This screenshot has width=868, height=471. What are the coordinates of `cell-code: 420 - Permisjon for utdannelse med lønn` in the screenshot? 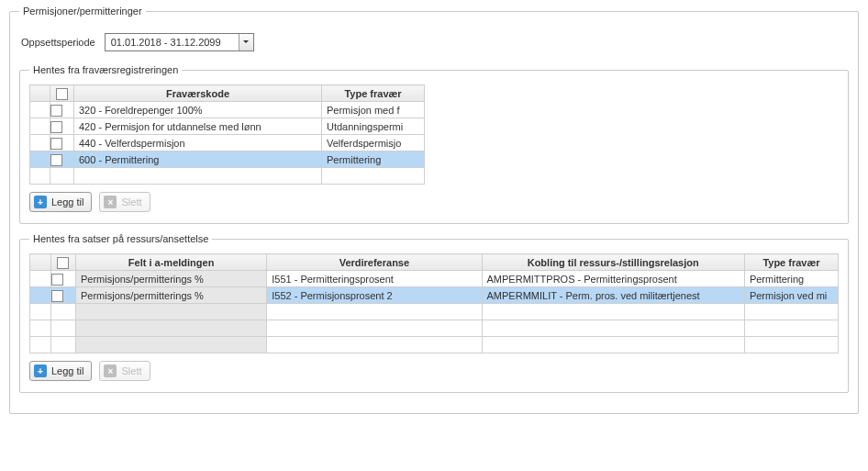 It's located at (198, 127).